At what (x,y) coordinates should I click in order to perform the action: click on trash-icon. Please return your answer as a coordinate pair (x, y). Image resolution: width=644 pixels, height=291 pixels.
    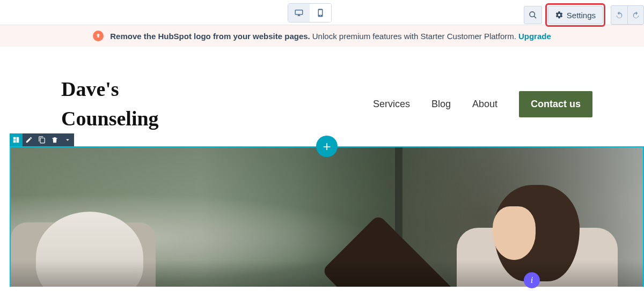
    Looking at the image, I should click on (55, 140).